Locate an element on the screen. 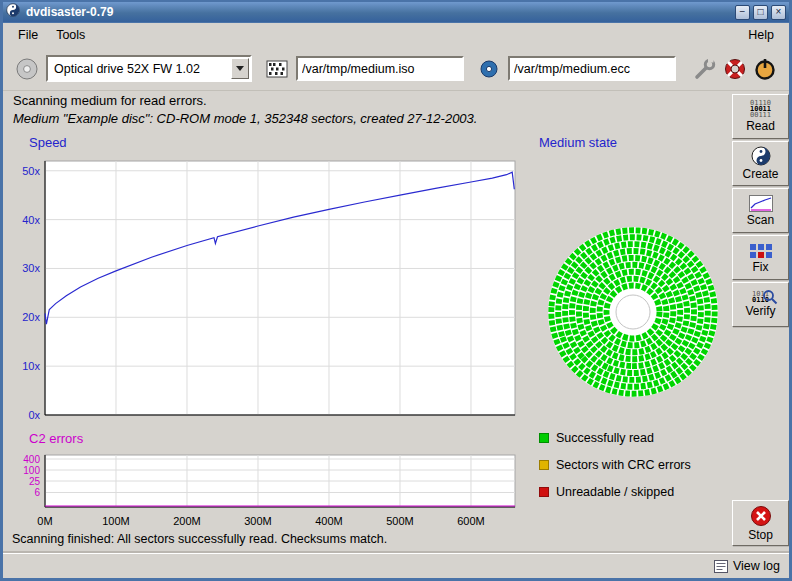 This screenshot has height=581, width=792. life-ring-icon is located at coordinates (735, 69).